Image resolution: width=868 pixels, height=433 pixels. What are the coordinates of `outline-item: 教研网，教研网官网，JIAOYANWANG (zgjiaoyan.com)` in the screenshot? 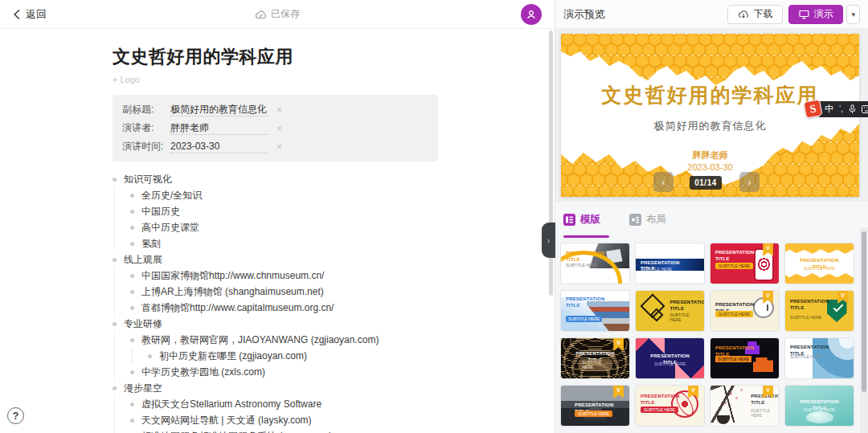 It's located at (342, 340).